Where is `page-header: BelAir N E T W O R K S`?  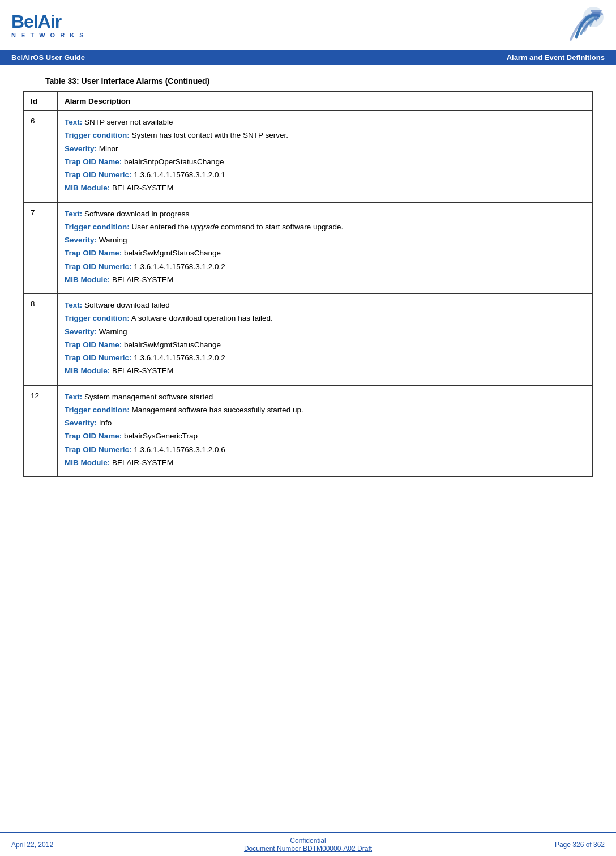 page-header: BelAir N E T W O R K S is located at coordinates (308, 25).